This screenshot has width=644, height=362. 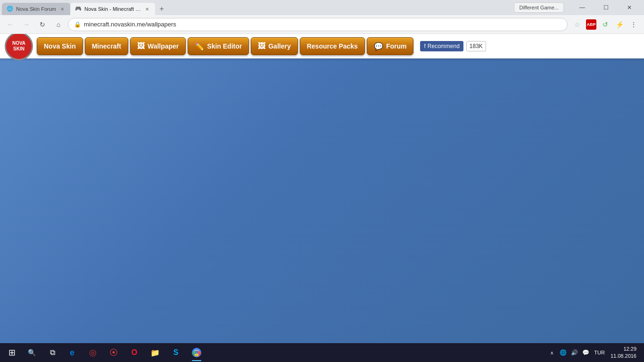 I want to click on clock-time: 12:29, so click(x=630, y=349).